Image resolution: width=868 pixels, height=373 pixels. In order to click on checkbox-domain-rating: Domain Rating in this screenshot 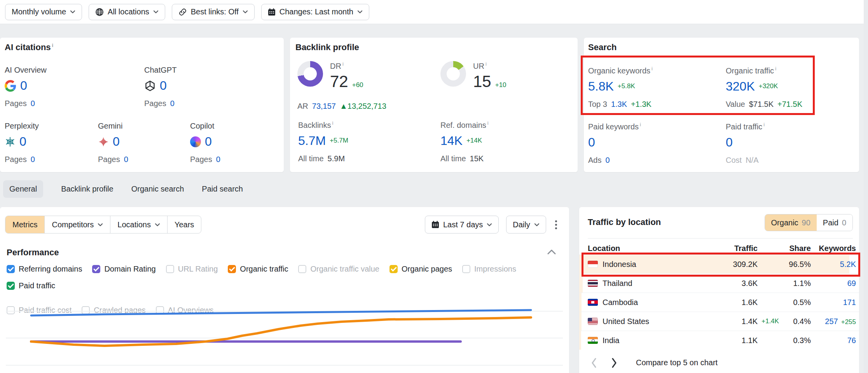, I will do `click(124, 269)`.